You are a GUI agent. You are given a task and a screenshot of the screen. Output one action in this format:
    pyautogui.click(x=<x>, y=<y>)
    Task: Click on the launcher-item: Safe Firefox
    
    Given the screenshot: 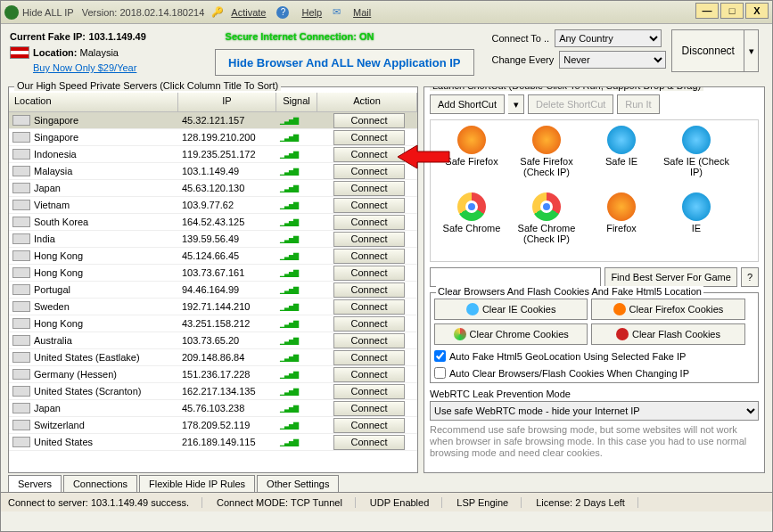 What is the action you would take?
    pyautogui.click(x=472, y=157)
    